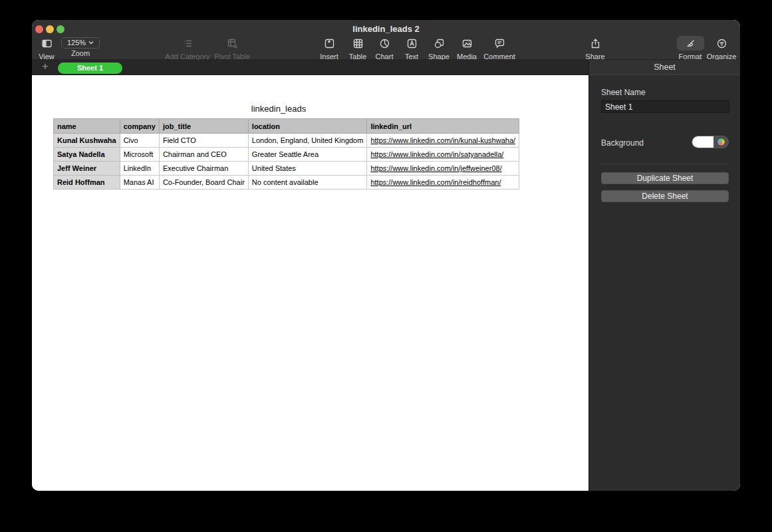 The width and height of the screenshot is (772, 532). Describe the element at coordinates (721, 142) in the screenshot. I see `color-wheel-button` at that location.